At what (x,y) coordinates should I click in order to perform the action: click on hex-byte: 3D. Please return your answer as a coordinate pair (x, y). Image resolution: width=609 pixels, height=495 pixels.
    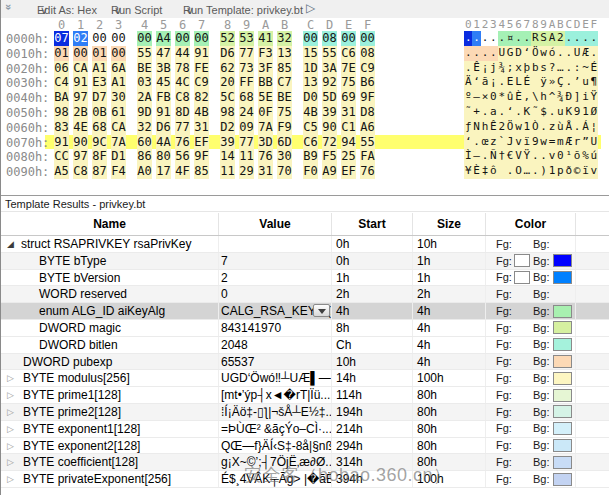
    Looking at the image, I should click on (266, 142).